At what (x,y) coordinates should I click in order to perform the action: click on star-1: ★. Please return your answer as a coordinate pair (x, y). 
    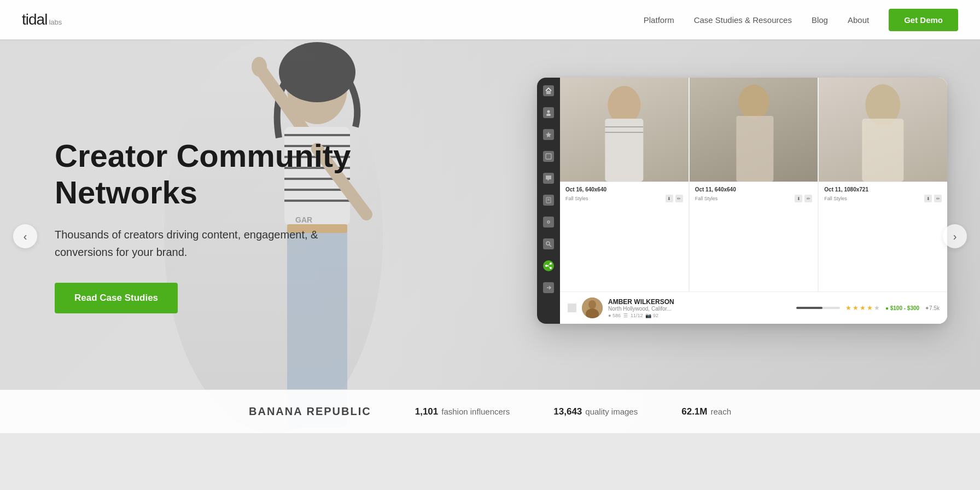
    Looking at the image, I should click on (849, 308).